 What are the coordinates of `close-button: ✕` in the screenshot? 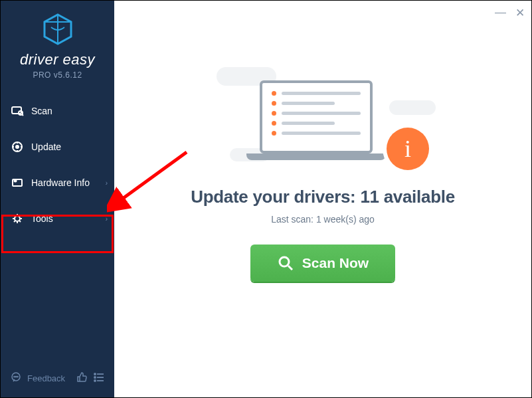 It's located at (520, 13).